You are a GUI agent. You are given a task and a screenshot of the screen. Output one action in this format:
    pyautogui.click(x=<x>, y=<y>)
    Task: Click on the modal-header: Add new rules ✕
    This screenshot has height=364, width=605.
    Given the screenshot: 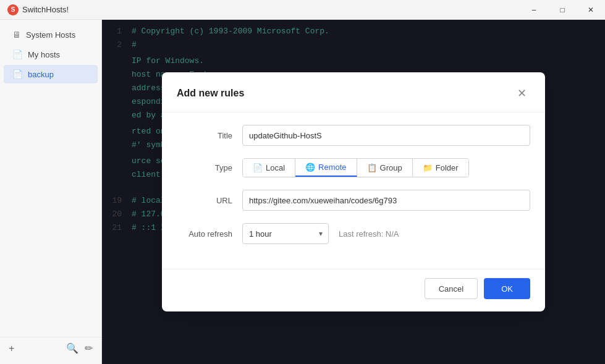 What is the action you would take?
    pyautogui.click(x=353, y=93)
    